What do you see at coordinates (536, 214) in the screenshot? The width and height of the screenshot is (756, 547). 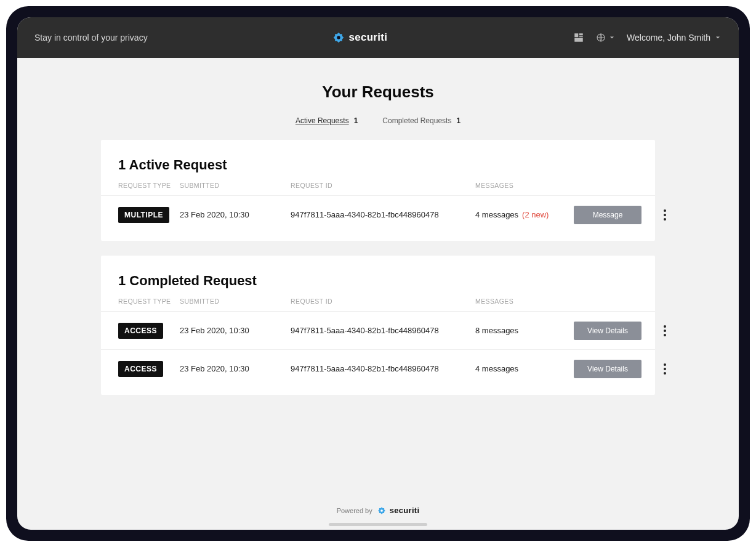 I see `messages-new: (2 new)` at bounding box center [536, 214].